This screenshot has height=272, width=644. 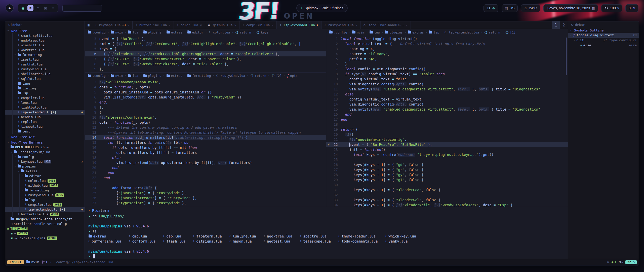 What do you see at coordinates (315, 241) in the screenshot?
I see `ls-entry: ☾telescope.lua` at bounding box center [315, 241].